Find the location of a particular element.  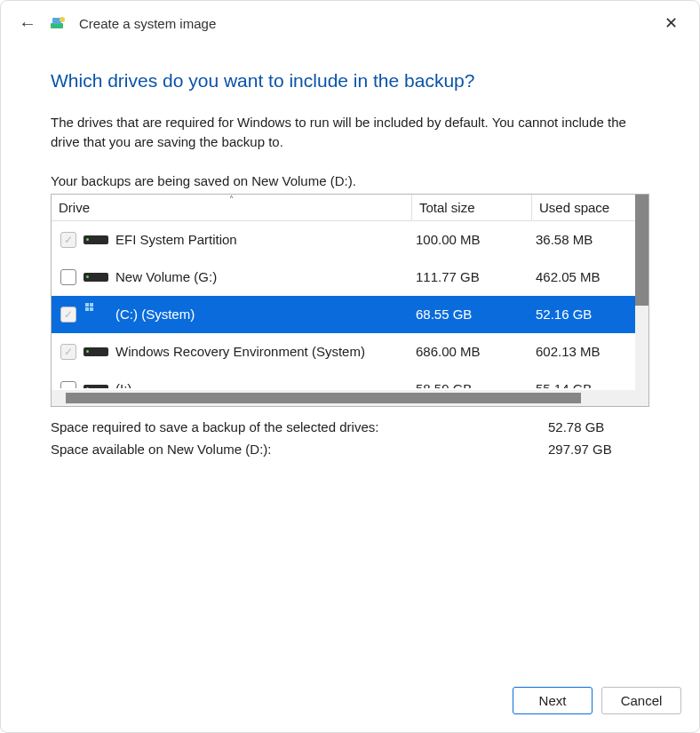

column-header-used-space: Used space is located at coordinates (590, 208).